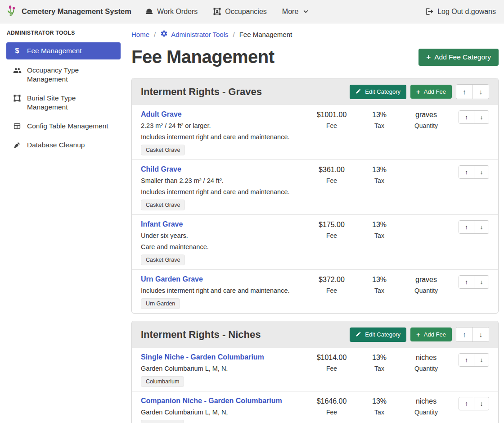  What do you see at coordinates (315, 291) in the screenshot?
I see `fee-row-urn-garden-grave: Urn Garden GraveIncludes interment right…` at bounding box center [315, 291].